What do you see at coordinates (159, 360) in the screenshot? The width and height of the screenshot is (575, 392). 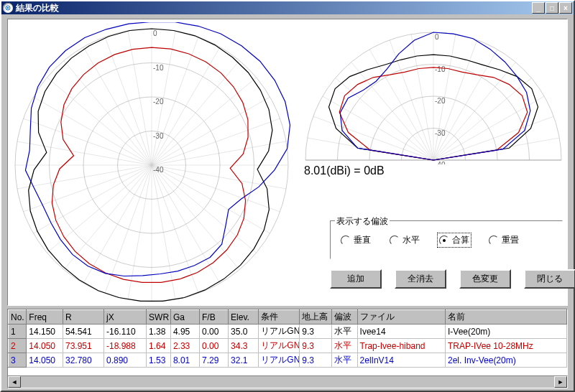 I see `table-cell: 1.53` at bounding box center [159, 360].